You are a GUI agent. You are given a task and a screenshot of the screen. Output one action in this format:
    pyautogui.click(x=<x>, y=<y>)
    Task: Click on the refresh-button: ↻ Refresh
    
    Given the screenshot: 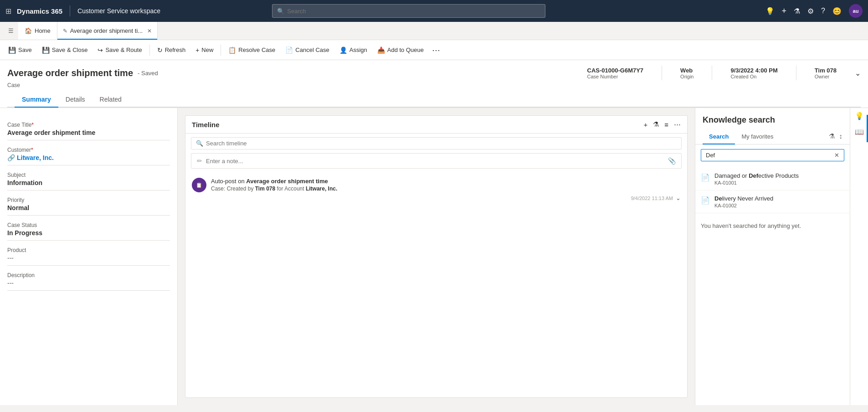 What is the action you would take?
    pyautogui.click(x=171, y=50)
    